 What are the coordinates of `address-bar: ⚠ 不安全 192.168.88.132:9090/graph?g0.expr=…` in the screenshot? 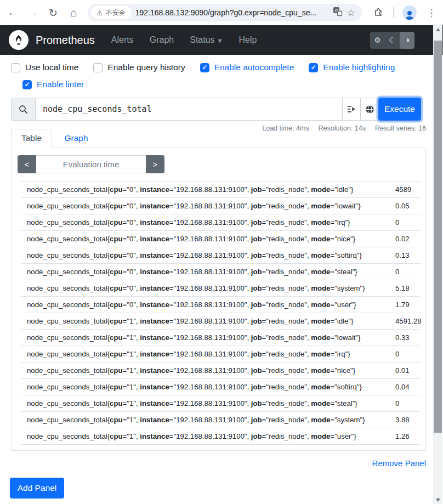 It's located at (225, 13).